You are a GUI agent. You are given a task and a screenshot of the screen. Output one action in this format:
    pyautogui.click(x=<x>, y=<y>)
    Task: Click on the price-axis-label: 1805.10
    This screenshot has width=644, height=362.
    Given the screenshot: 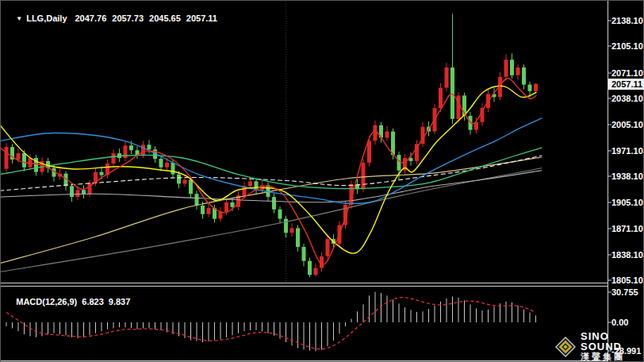 What is the action you would take?
    pyautogui.click(x=628, y=280)
    